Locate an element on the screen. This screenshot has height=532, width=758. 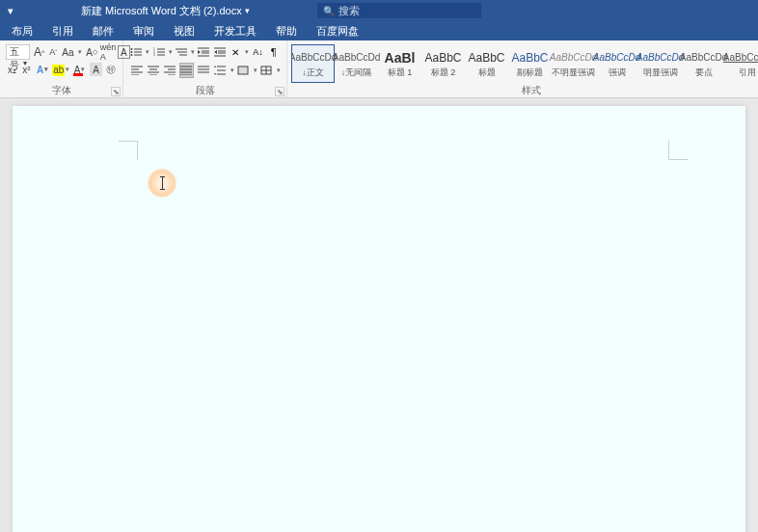
phonetic-button: wénA is located at coordinates (108, 52).